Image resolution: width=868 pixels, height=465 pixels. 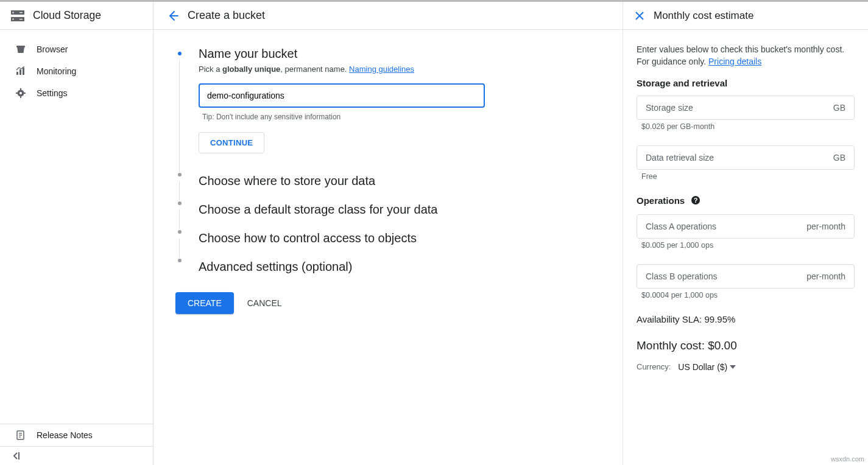 What do you see at coordinates (388, 239) in the screenshot?
I see `step-access-control: Choose how to control access to objects` at bounding box center [388, 239].